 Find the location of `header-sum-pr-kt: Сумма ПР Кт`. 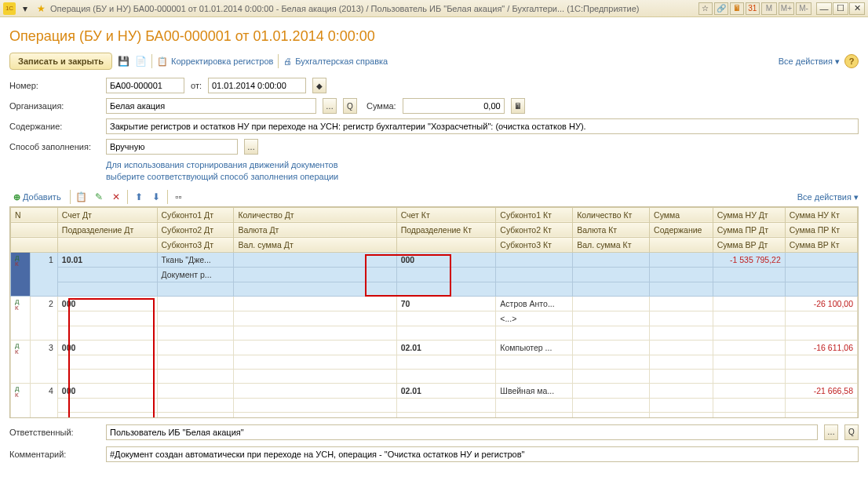

header-sum-pr-kt: Сумма ПР Кт is located at coordinates (821, 229).